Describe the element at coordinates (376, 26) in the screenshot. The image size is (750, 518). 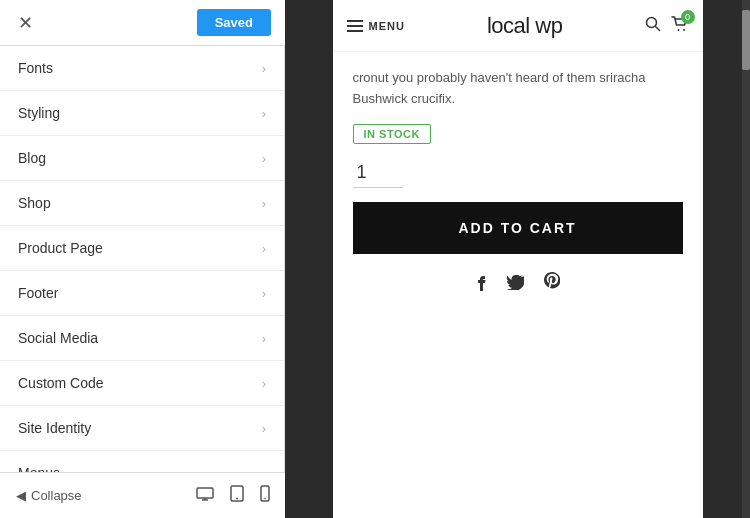
I see `menu-button: MENU` at that location.